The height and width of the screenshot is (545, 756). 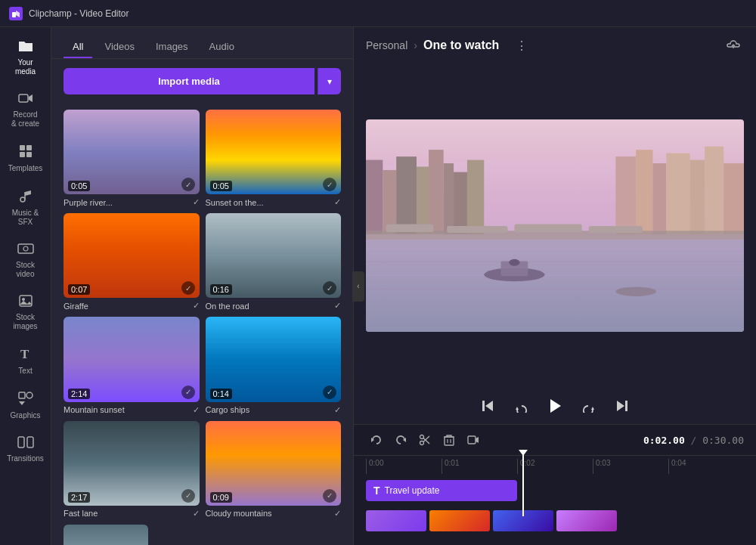 What do you see at coordinates (78, 47) in the screenshot?
I see `tab-all: All` at bounding box center [78, 47].